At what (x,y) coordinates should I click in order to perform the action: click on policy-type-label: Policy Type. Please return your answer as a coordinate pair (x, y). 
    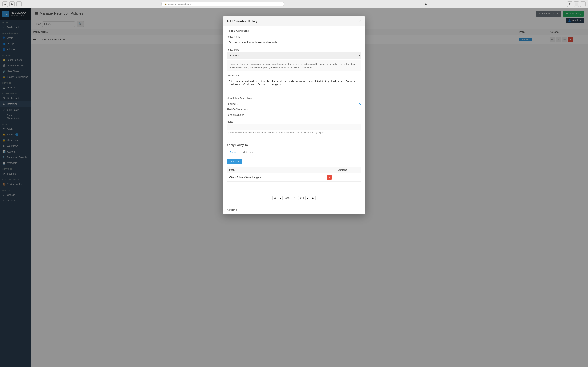
    Looking at the image, I should click on (294, 50).